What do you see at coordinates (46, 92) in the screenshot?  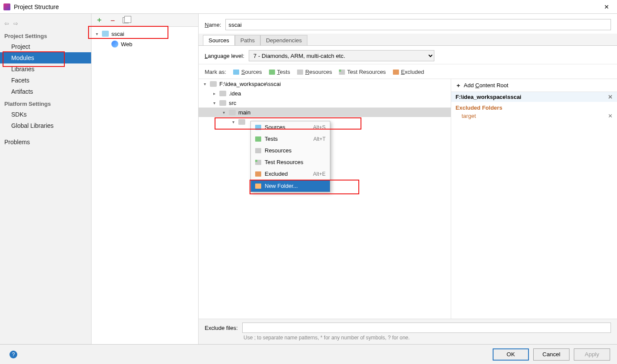 I see `nav-artifacts: Artifacts` at bounding box center [46, 92].